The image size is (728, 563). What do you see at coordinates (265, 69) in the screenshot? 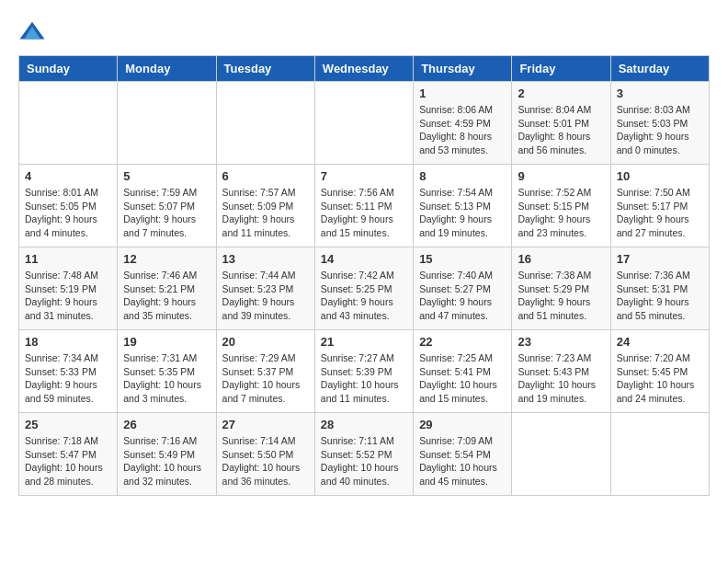
I see `header-cell-tuesday: Tuesday` at bounding box center [265, 69].